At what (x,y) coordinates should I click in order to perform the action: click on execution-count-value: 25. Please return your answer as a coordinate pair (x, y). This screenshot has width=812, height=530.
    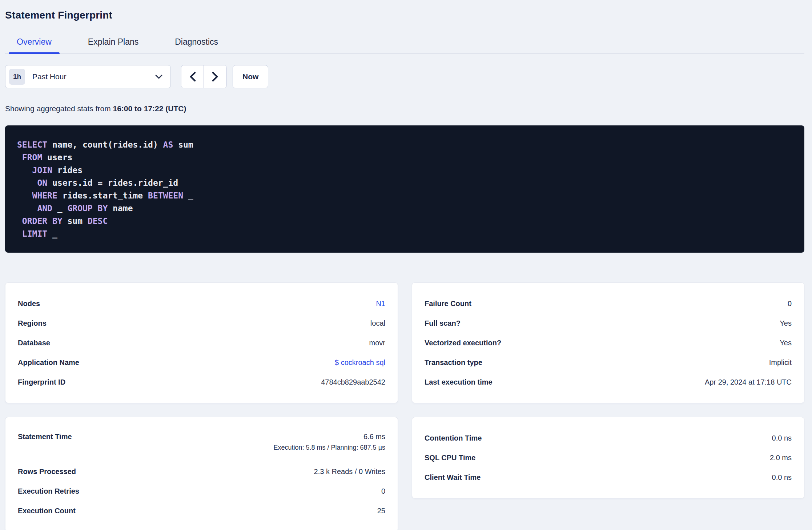
    Looking at the image, I should click on (381, 511).